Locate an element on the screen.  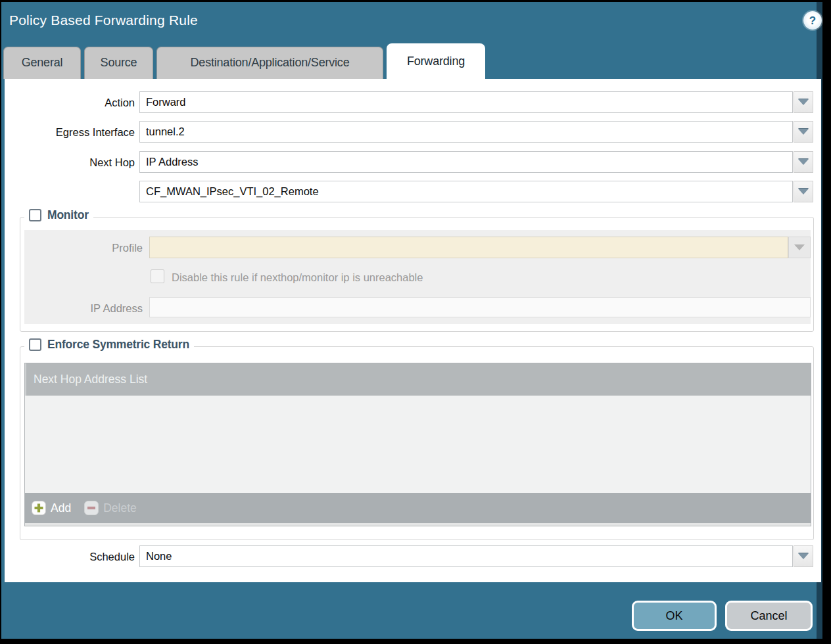
schedule-label: Schedule is located at coordinates (72, 557).